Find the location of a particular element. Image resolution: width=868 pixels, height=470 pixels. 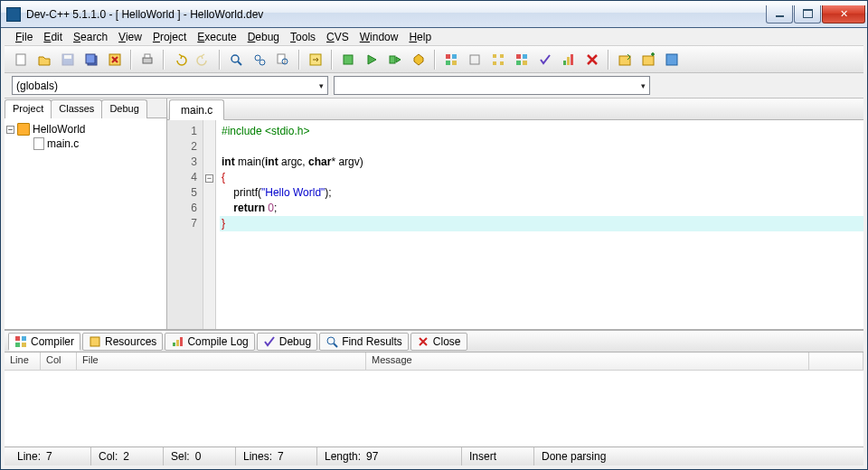

menu-execute: Execute is located at coordinates (217, 37).